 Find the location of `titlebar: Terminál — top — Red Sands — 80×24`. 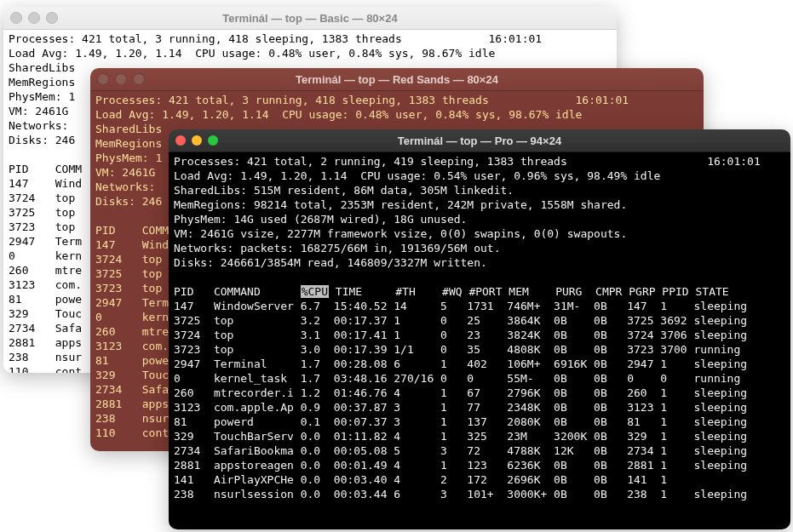

titlebar: Terminál — top — Red Sands — 80×24 is located at coordinates (397, 80).